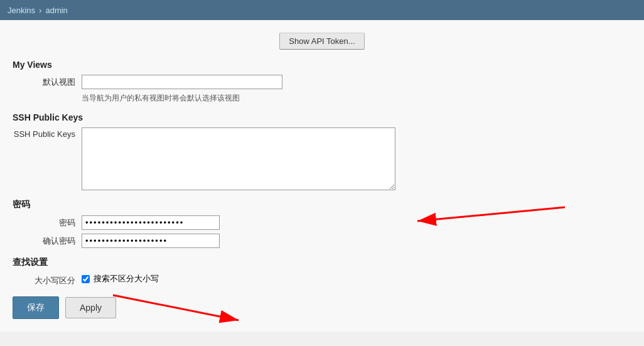 This screenshot has height=346, width=644. I want to click on password-input, so click(151, 222).